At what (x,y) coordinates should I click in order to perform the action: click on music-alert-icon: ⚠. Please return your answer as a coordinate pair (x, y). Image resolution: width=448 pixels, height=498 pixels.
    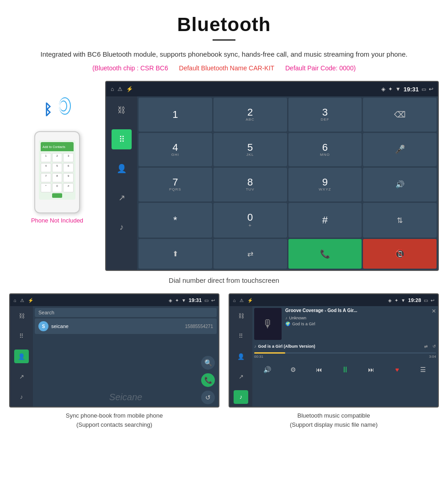
    Looking at the image, I should click on (241, 301).